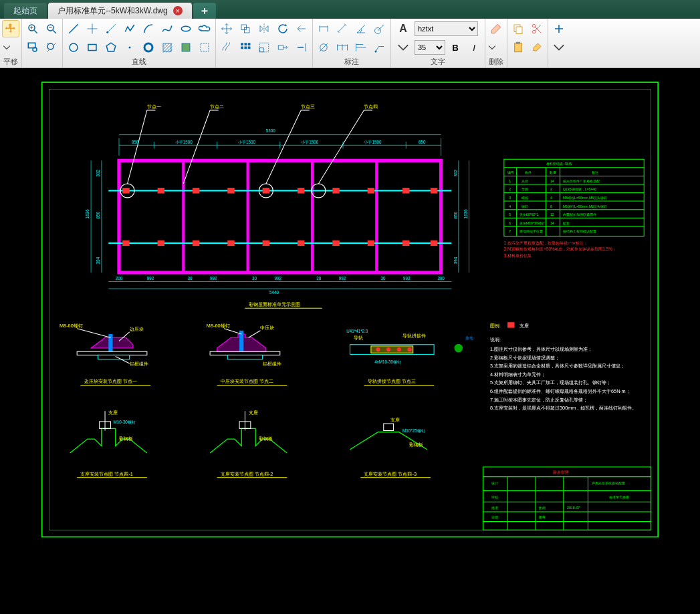 This screenshot has width=700, height=614. I want to click on array-button, so click(245, 47).